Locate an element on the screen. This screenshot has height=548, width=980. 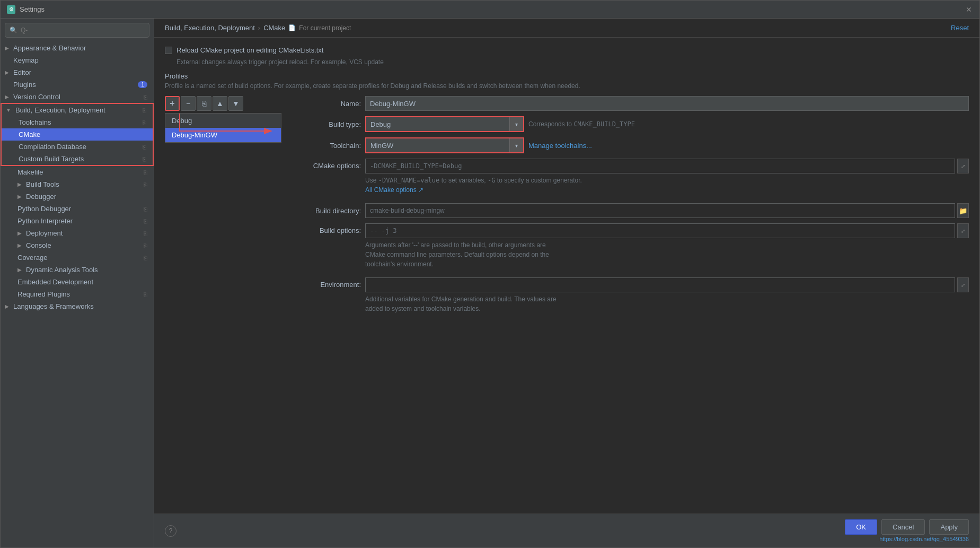
toolchain-arrow: ▾ is located at coordinates (516, 145).